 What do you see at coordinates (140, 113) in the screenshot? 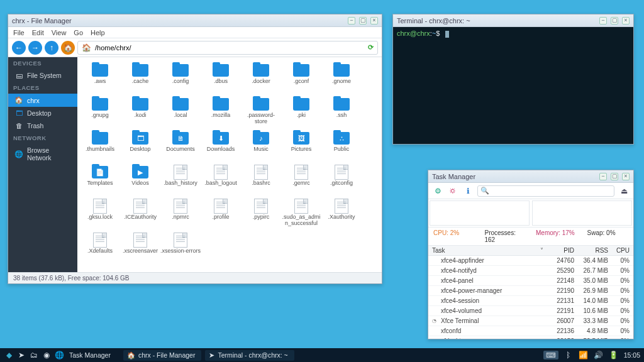
I see `file-item: .kodi` at bounding box center [140, 113].